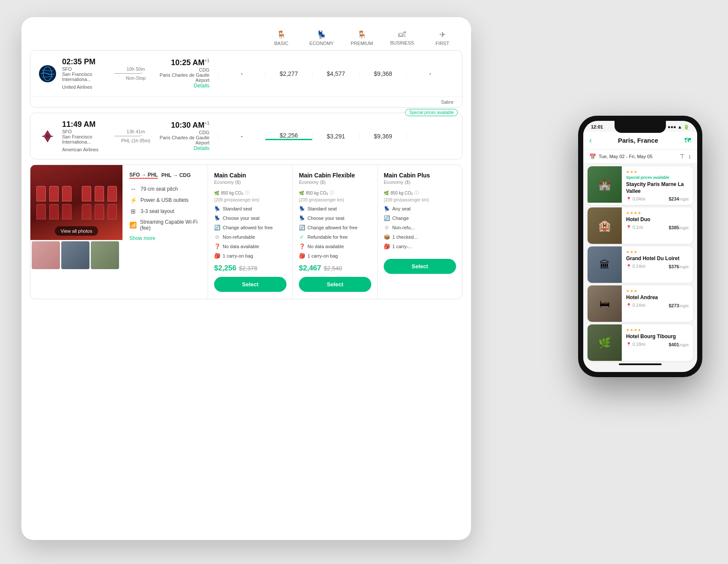  Describe the element at coordinates (678, 267) in the screenshot. I see `hotel-3-price: $376/night` at that location.